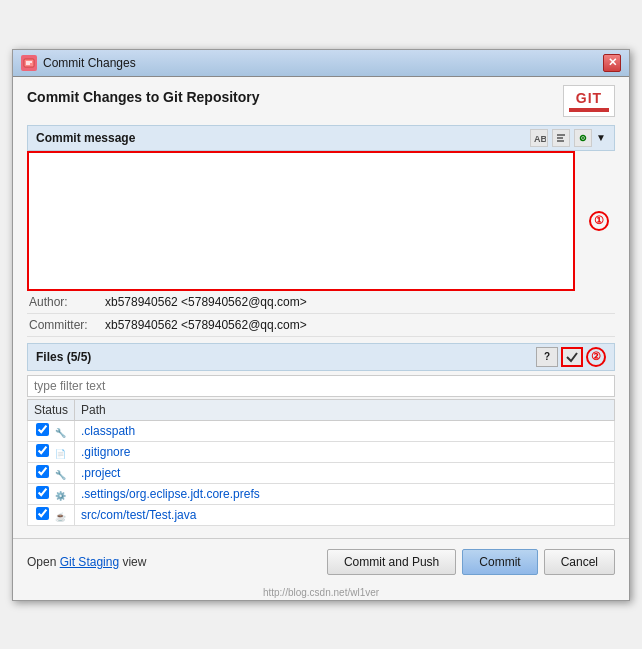  What do you see at coordinates (144, 97) in the screenshot?
I see `main-title: Commit Changes to Git Repository` at bounding box center [144, 97].